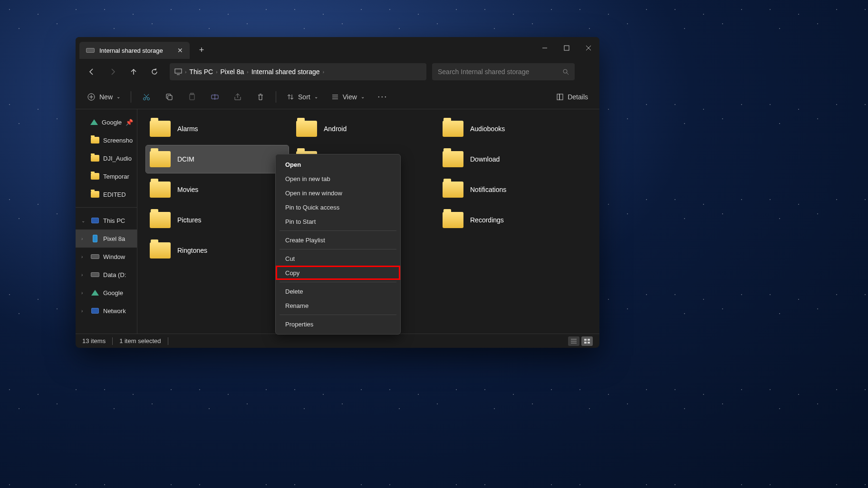 The height and width of the screenshot is (488, 868). Describe the element at coordinates (335, 129) in the screenshot. I see `folder-name: Android` at that location.